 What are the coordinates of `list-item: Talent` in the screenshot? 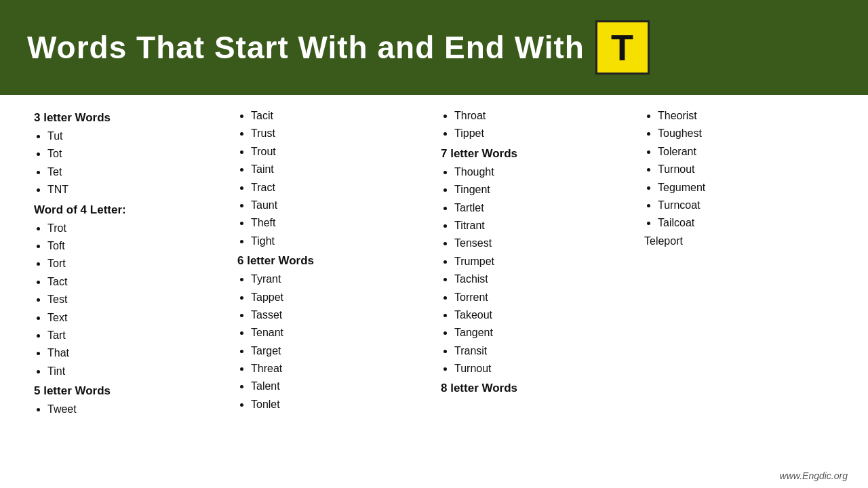 It's located at (342, 386).